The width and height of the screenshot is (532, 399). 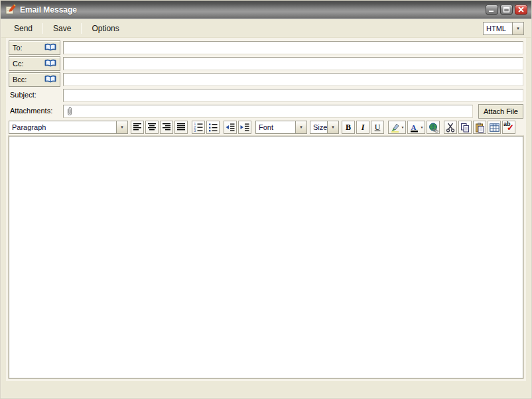 I want to click on bullet-list-icon, so click(x=213, y=127).